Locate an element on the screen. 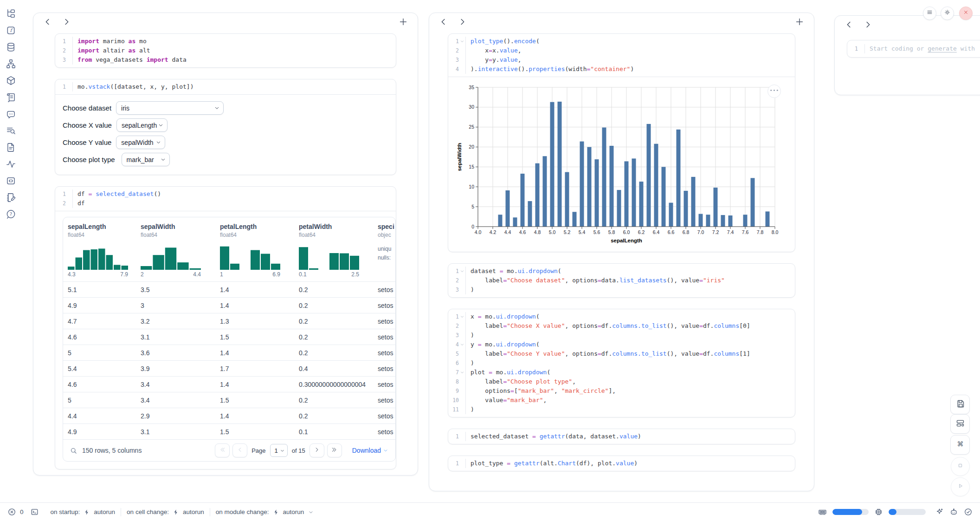 The height and width of the screenshot is (521, 980). column-header: petalWidthfloat640.12.5 is located at coordinates (334, 250).